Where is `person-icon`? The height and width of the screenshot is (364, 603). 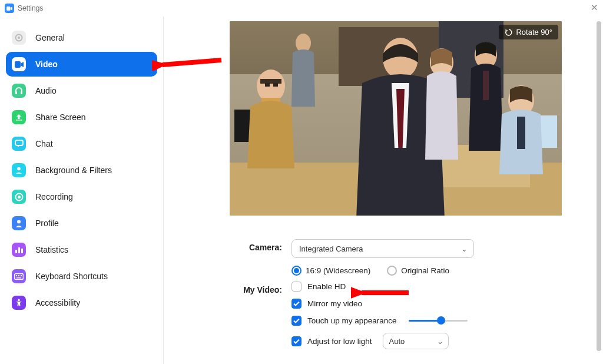
person-icon is located at coordinates (19, 170).